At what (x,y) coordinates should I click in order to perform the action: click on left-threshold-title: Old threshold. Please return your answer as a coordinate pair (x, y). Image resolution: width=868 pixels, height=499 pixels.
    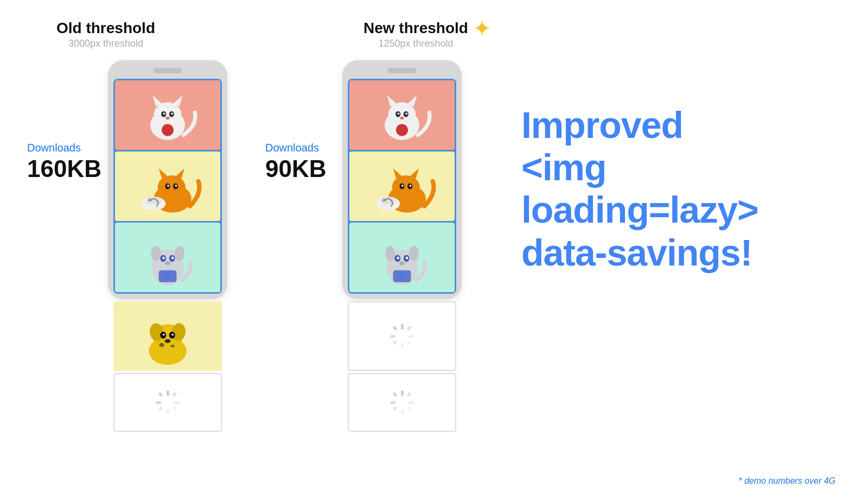
    Looking at the image, I should click on (106, 28).